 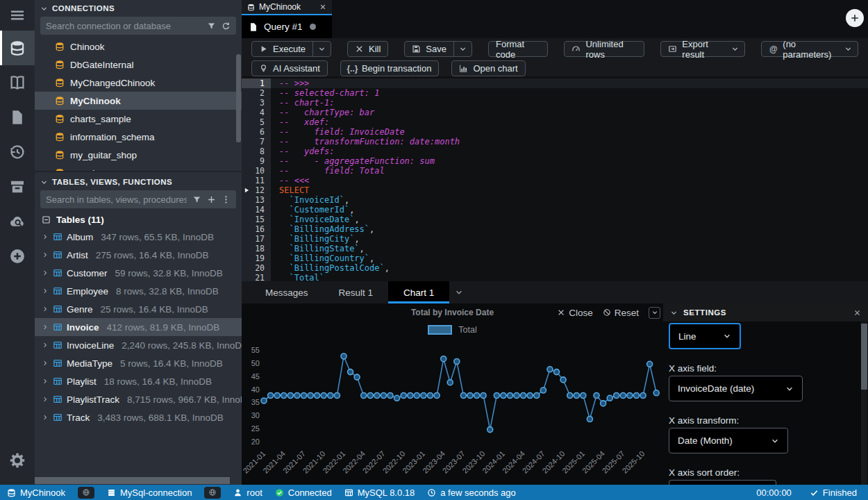 I want to click on tab-messages: Messages, so click(x=287, y=292).